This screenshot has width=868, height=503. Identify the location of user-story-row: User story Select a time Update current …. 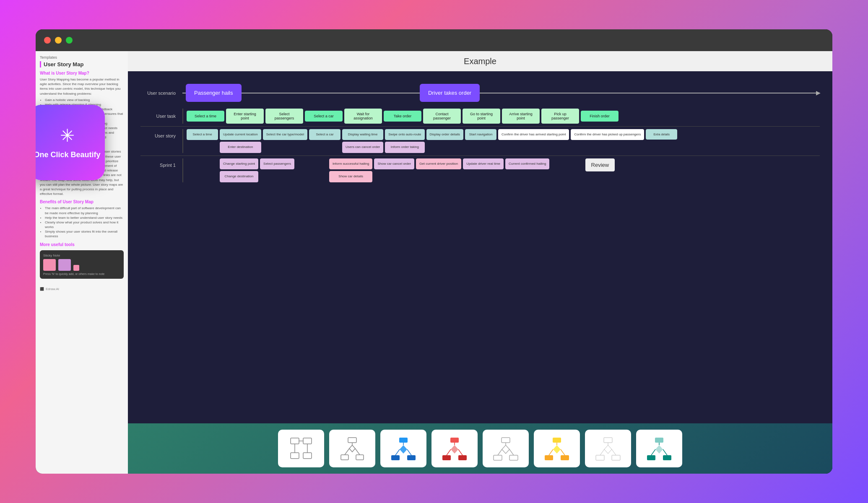
(480, 141).